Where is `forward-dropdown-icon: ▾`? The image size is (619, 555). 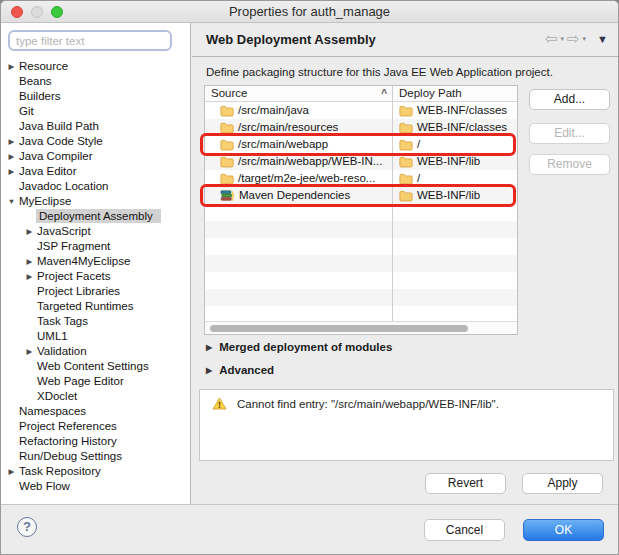 forward-dropdown-icon: ▾ is located at coordinates (585, 39).